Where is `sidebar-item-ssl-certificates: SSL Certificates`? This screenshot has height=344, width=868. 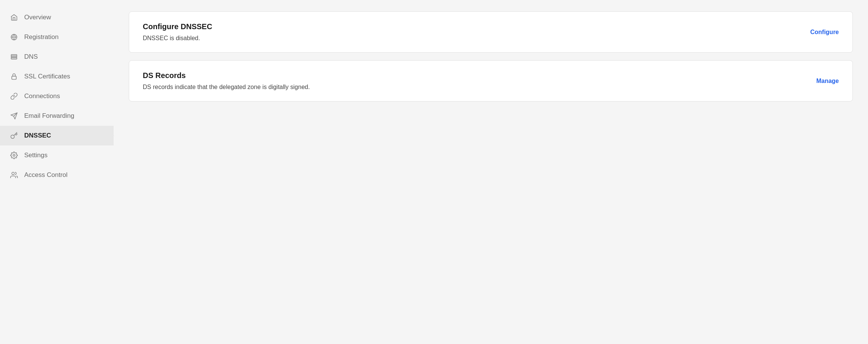 sidebar-item-ssl-certificates: SSL Certificates is located at coordinates (57, 77).